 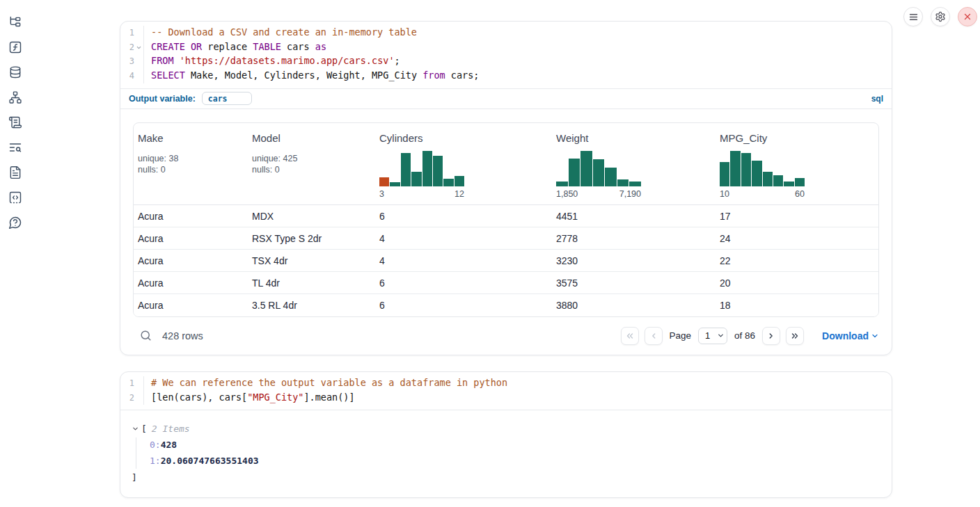 What do you see at coordinates (326, 384) in the screenshot?
I see `code-text: # We can reference the output variable a…` at bounding box center [326, 384].